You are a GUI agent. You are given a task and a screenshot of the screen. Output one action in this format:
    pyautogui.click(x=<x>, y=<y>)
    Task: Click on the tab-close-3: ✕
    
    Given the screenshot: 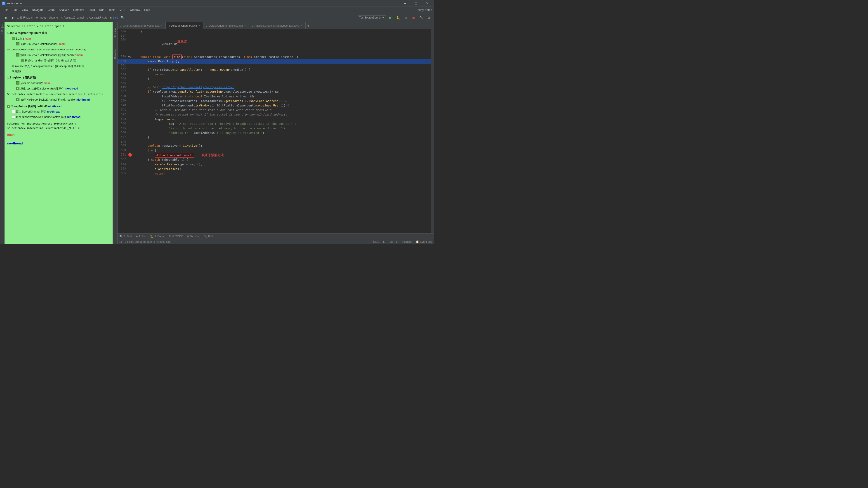 What is the action you would take?
    pyautogui.click(x=302, y=26)
    